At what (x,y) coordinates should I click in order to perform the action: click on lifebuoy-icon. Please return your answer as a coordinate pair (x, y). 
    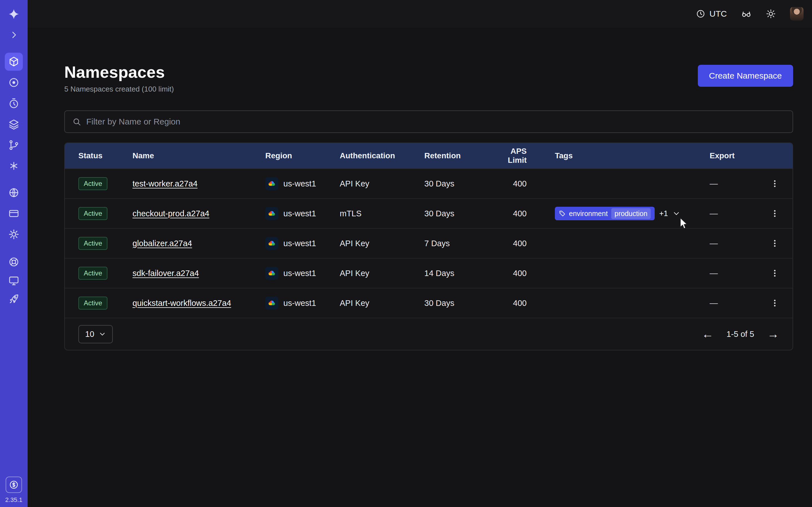
    Looking at the image, I should click on (14, 262).